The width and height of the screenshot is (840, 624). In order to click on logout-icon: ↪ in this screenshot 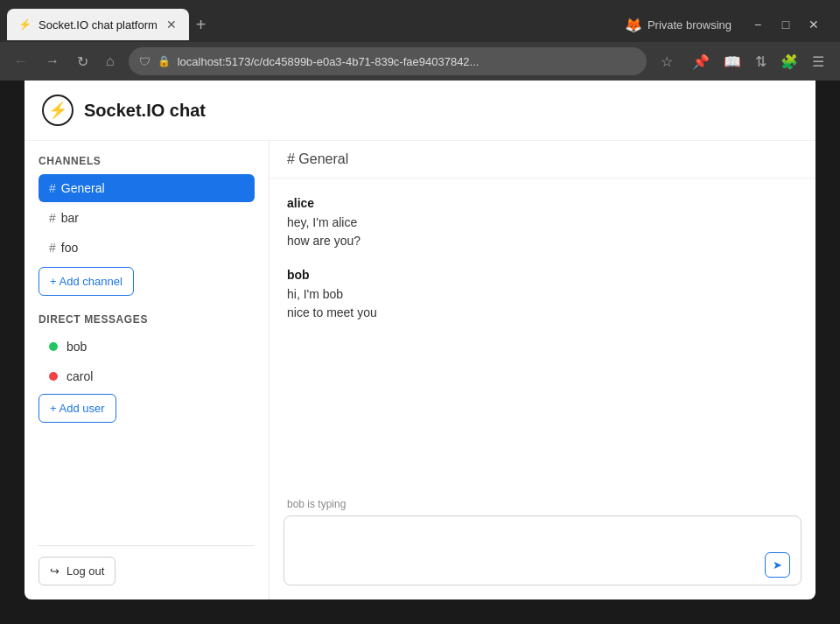, I will do `click(54, 571)`.